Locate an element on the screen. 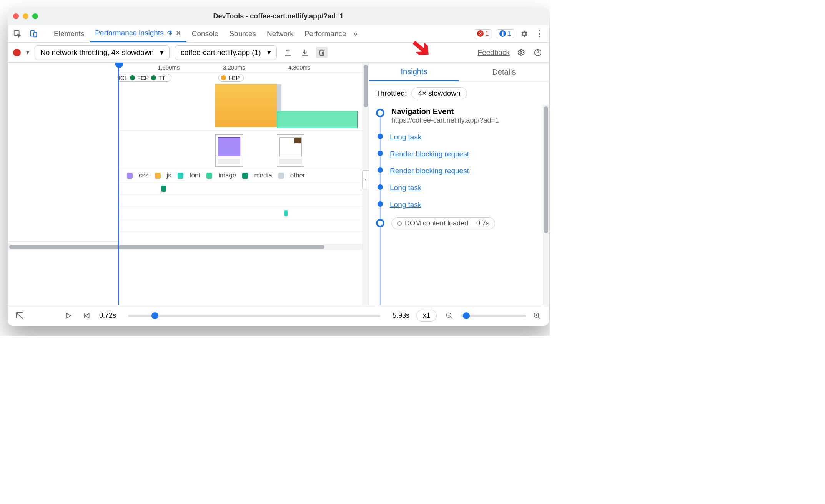 The width and height of the screenshot is (825, 504). throttle-indicator: Throttled: 4× slowdown is located at coordinates (459, 93).